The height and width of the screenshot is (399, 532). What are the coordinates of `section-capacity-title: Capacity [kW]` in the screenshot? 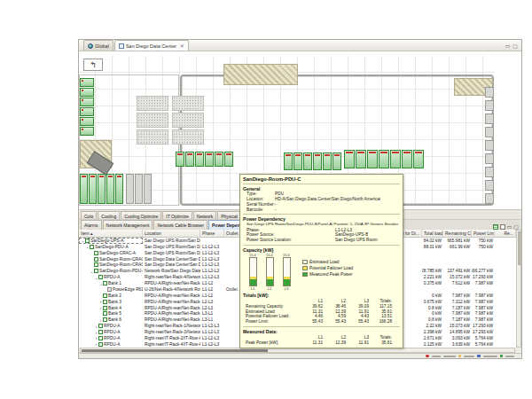 It's located at (321, 250).